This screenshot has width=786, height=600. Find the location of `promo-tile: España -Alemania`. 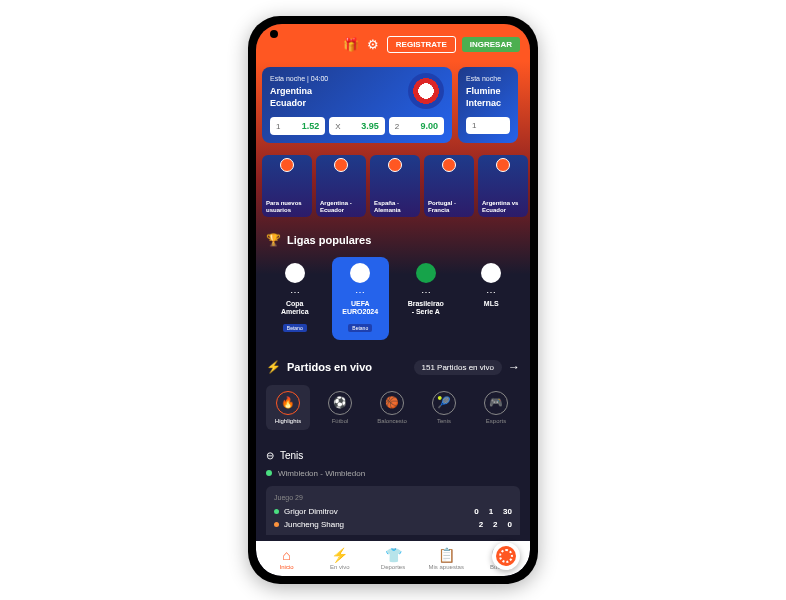

promo-tile: España -Alemania is located at coordinates (395, 186).